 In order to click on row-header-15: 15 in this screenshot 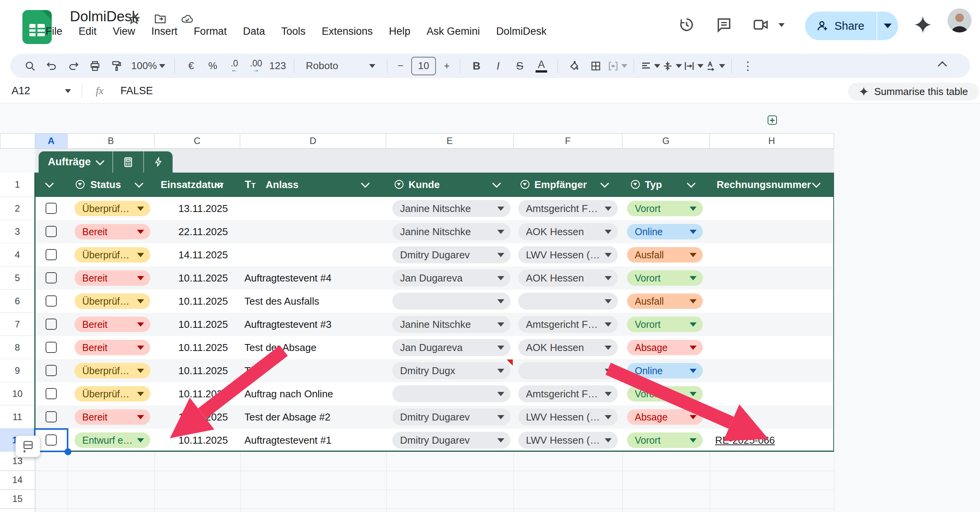, I will do `click(18, 499)`.